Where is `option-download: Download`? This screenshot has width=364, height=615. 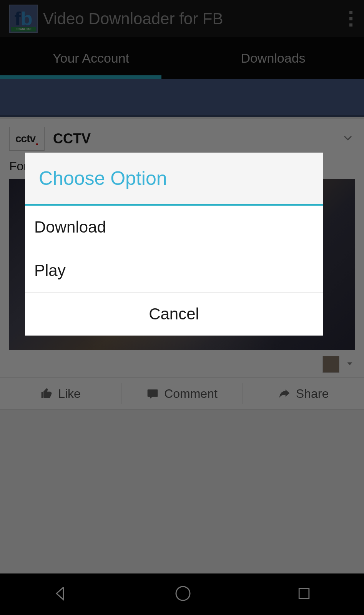
option-download: Download is located at coordinates (174, 228).